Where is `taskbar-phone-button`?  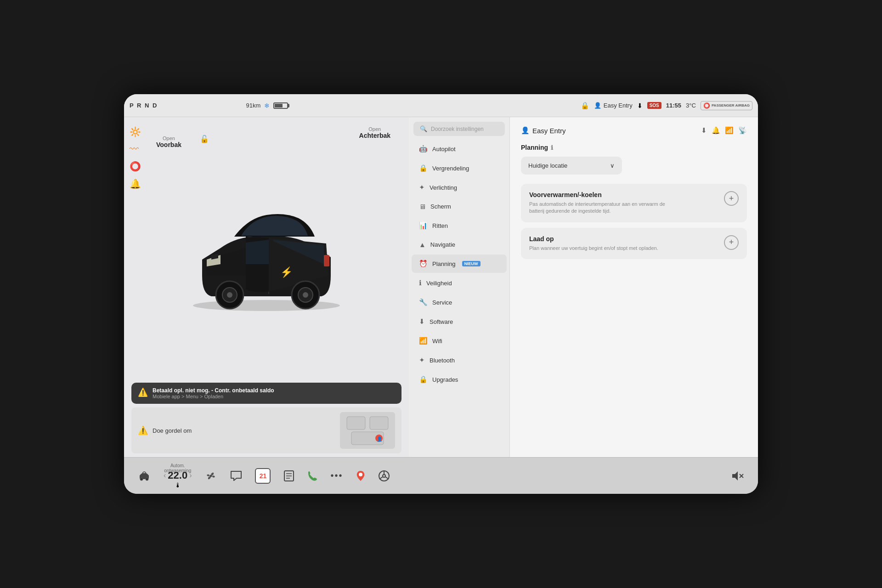
taskbar-phone-button is located at coordinates (312, 476).